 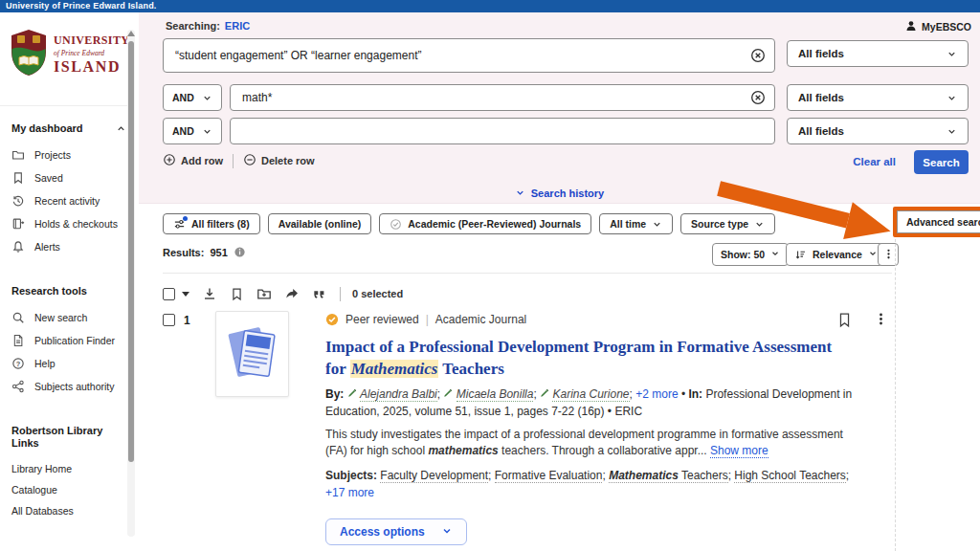 What do you see at coordinates (34, 490) in the screenshot?
I see `sidebar-item-label: Catalogue` at bounding box center [34, 490].